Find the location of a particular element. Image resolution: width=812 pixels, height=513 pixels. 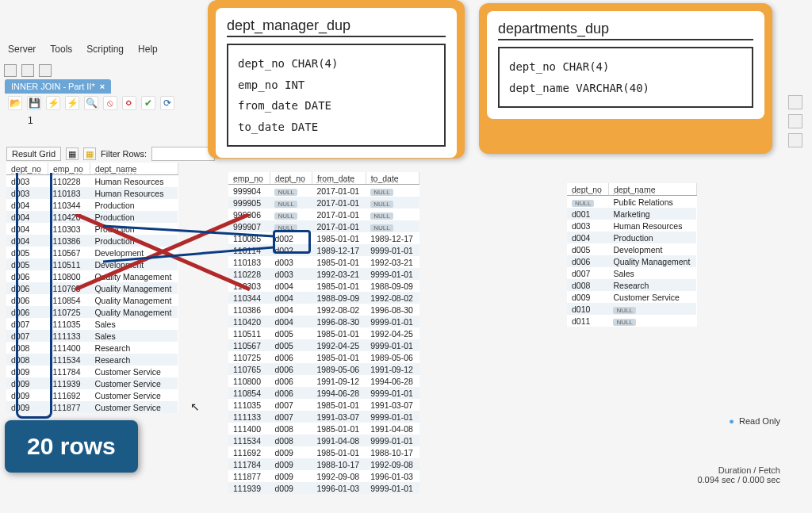

table-row: 111692d0091985-01-011988-10-17 is located at coordinates (324, 452).